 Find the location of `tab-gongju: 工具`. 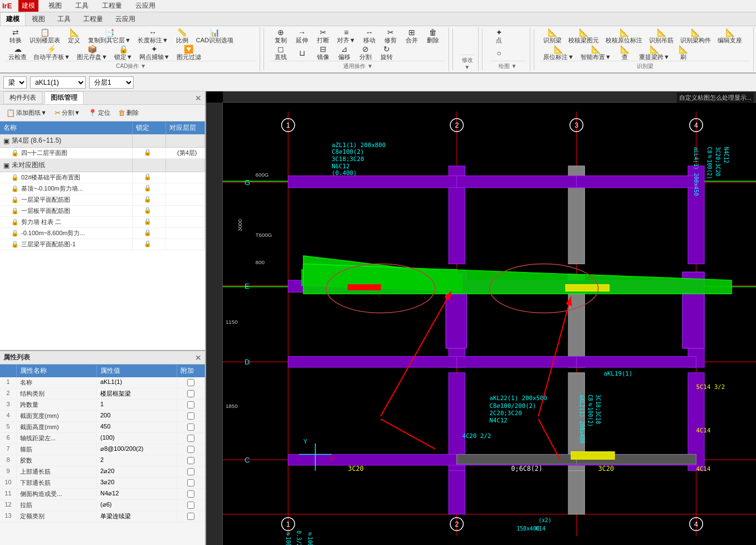

tab-gongju: 工具 is located at coordinates (64, 19).